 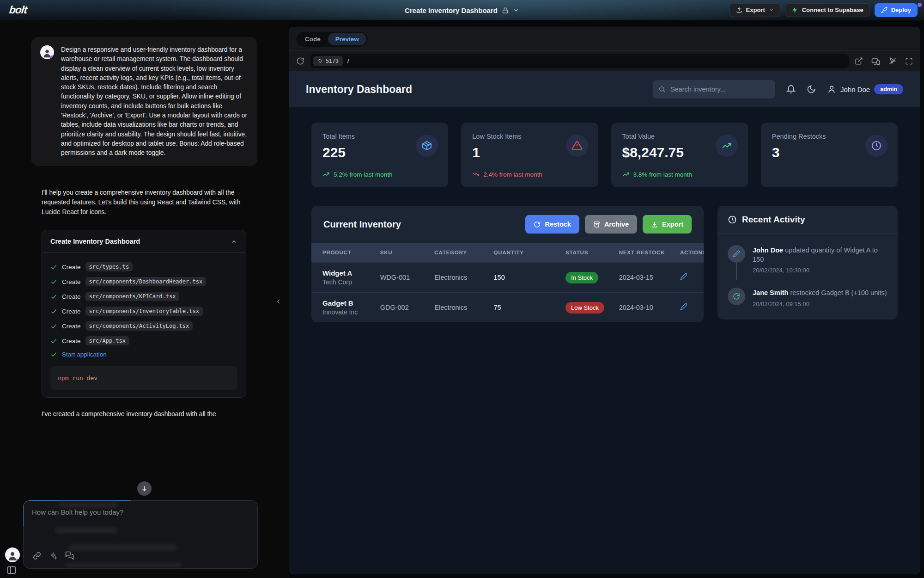 What do you see at coordinates (909, 61) in the screenshot?
I see `fullscreen-icon` at bounding box center [909, 61].